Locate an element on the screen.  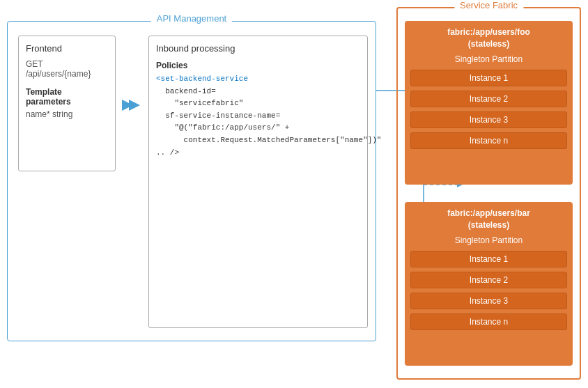
code-line-3: "servicefabric" is located at coordinates (199, 103).